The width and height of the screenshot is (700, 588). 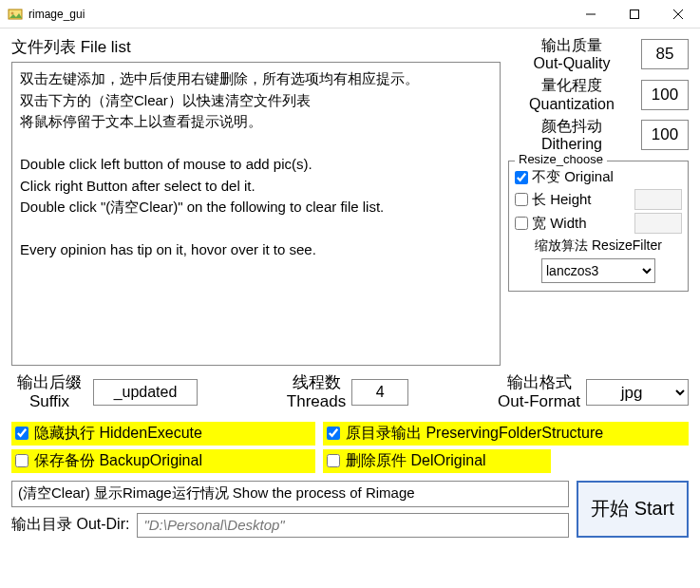 What do you see at coordinates (256, 47) in the screenshot?
I see `filelist-label: 文件列表 File list` at bounding box center [256, 47].